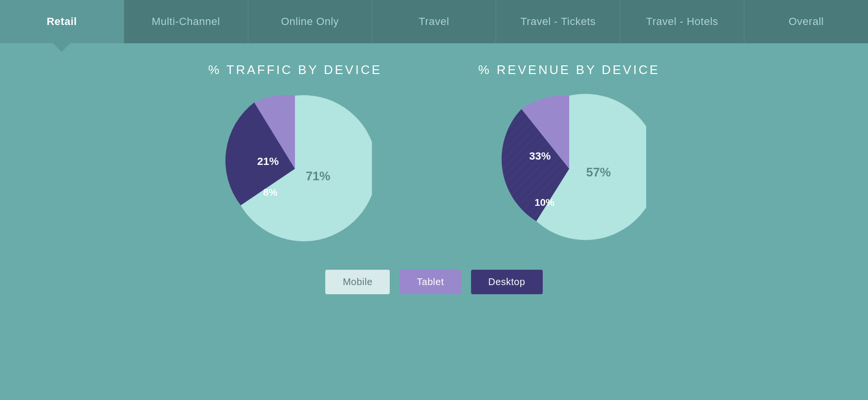  What do you see at coordinates (545, 202) in the screenshot?
I see `revenue-tablet-label: 10%` at bounding box center [545, 202].